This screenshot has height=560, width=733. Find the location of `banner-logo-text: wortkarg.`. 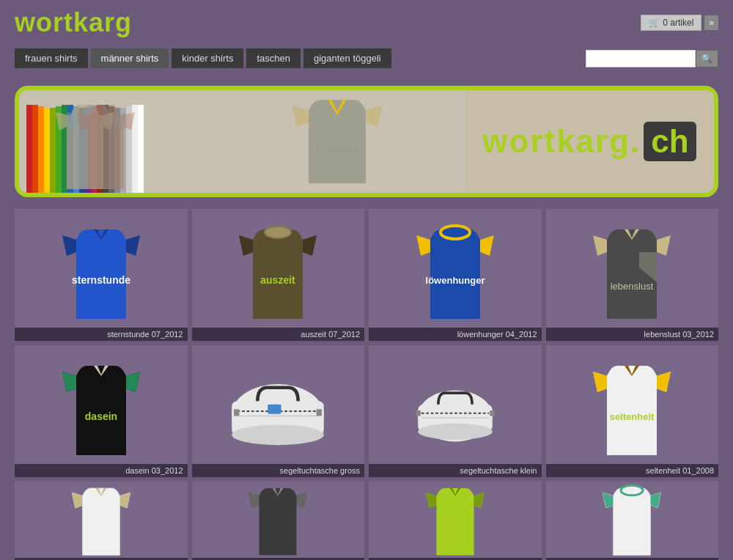

banner-logo-text: wortkarg. is located at coordinates (561, 141).